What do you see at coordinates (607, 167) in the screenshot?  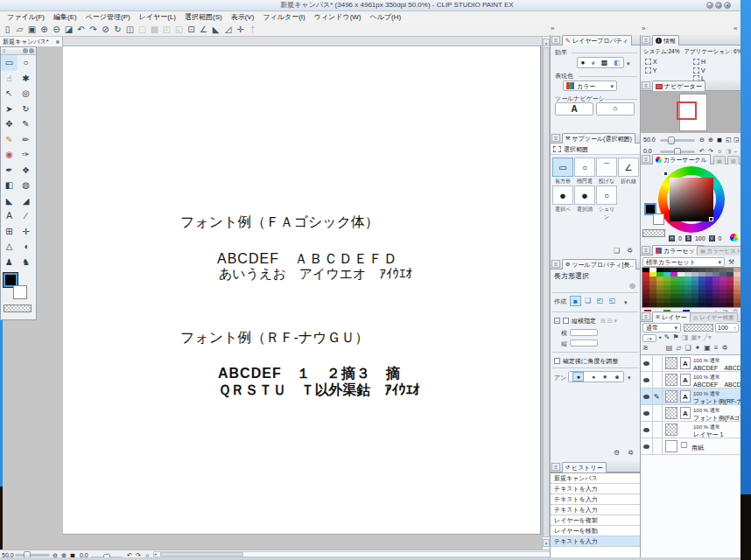 I see `subtool-2: ⌒` at bounding box center [607, 167].